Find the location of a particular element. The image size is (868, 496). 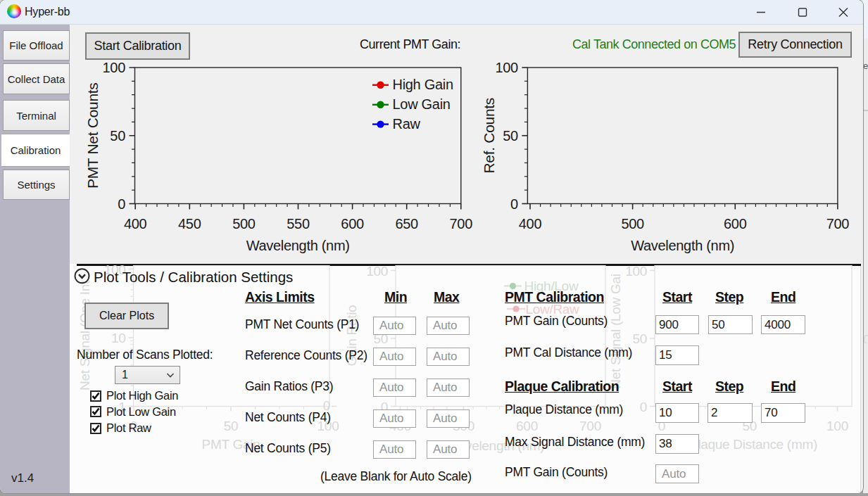

svg-text: Raw is located at coordinates (407, 124).